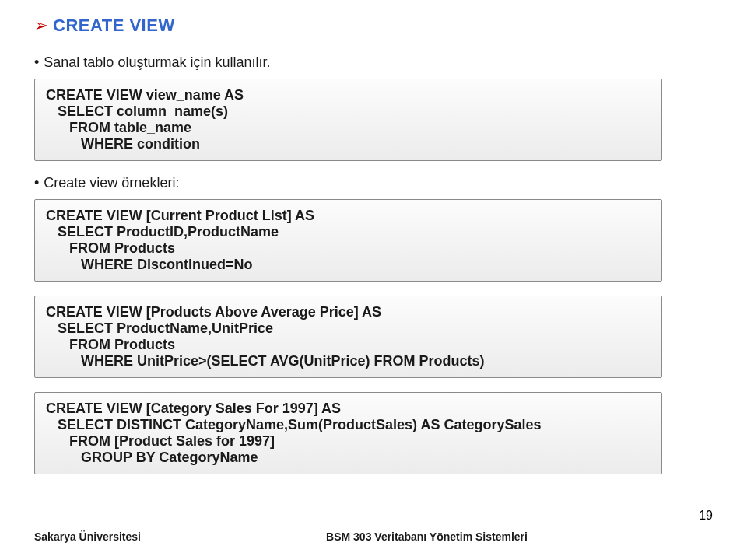 Image resolution: width=747 pixels, height=560 pixels. Describe the element at coordinates (374, 184) in the screenshot. I see `bullet-item: • Create view örnekleri:` at that location.